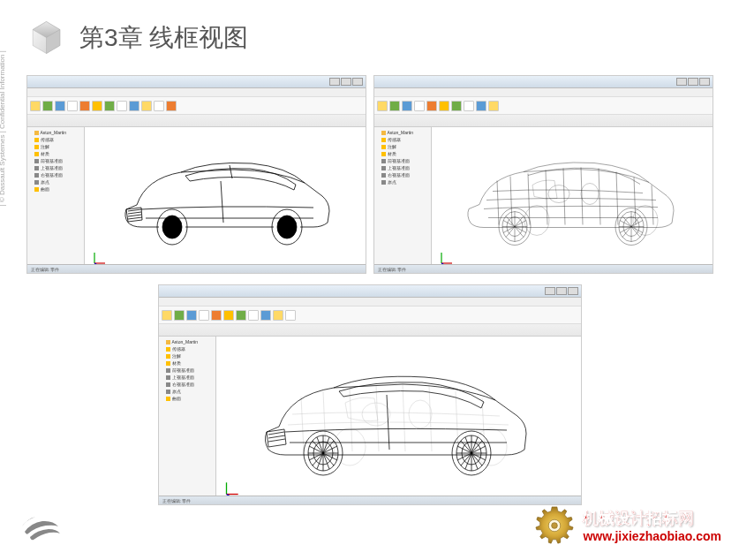  What do you see at coordinates (56, 182) in the screenshot?
I see `tree-item: 原点` at bounding box center [56, 182].